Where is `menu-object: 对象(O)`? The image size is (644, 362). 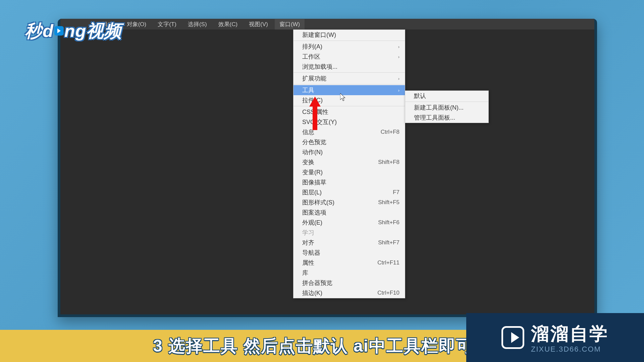
menu-object: 对象(O) is located at coordinates (137, 24).